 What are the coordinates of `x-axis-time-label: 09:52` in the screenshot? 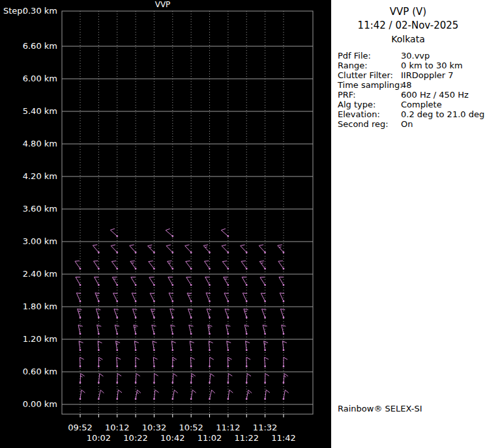 It's located at (80, 427).